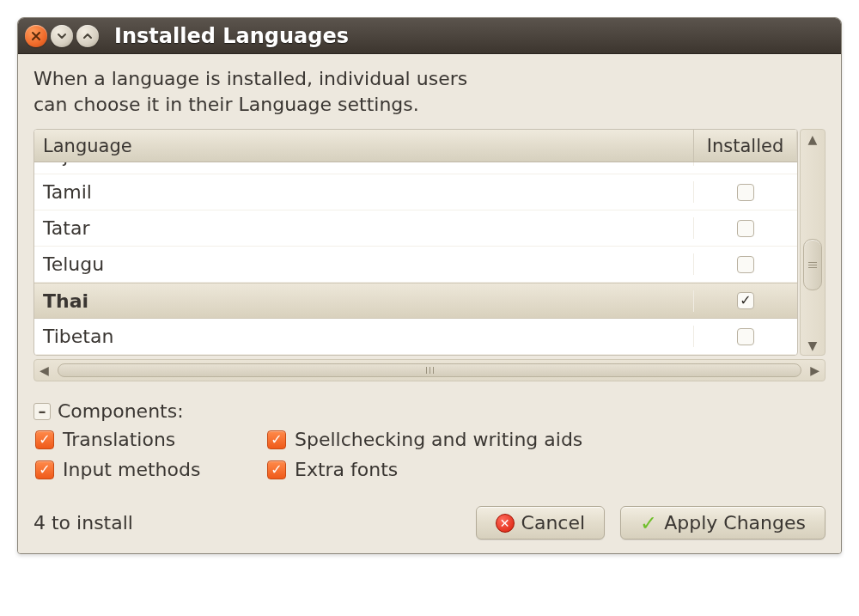  I want to click on close-icon, so click(36, 36).